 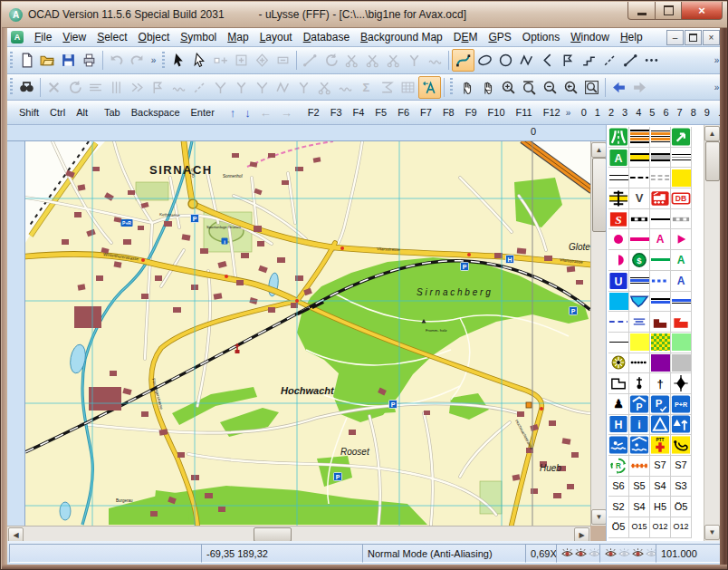 I want to click on symbol-recycling: R, so click(x=619, y=466).